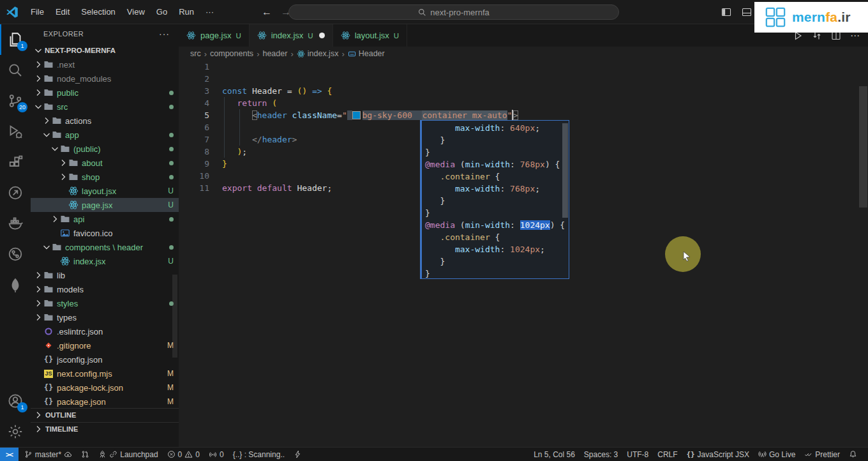 This screenshot has height=461, width=868. What do you see at coordinates (105, 374) in the screenshot?
I see `tree-item-next.config.mjs: JSnext.config.mjsM` at bounding box center [105, 374].